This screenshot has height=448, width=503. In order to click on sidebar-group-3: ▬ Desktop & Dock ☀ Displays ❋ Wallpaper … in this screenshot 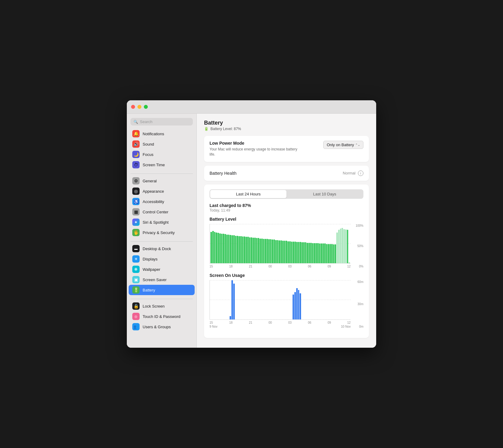, I will do `click(162, 269)`.